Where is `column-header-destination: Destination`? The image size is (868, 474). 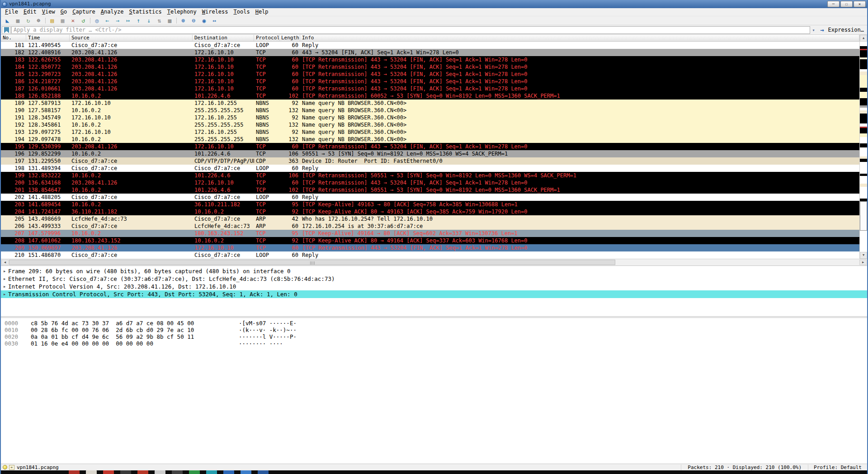
column-header-destination: Destination is located at coordinates (223, 38).